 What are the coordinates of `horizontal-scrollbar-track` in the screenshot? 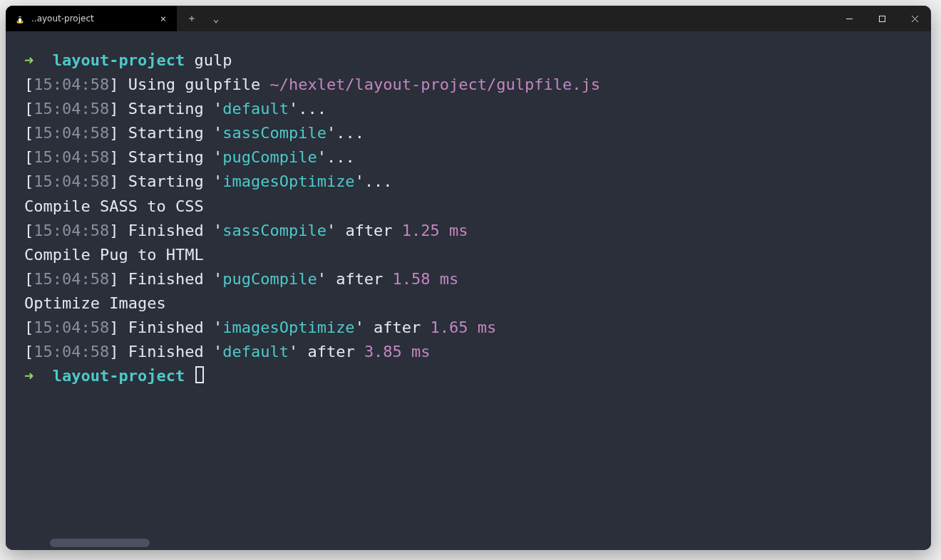 It's located at (468, 543).